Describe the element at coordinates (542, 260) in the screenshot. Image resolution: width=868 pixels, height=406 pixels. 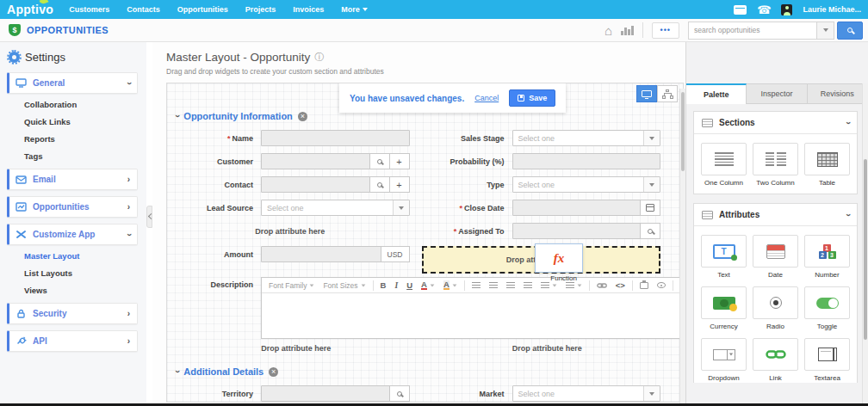
I see `active-drop-zone: Drop attribute here fx Function` at that location.